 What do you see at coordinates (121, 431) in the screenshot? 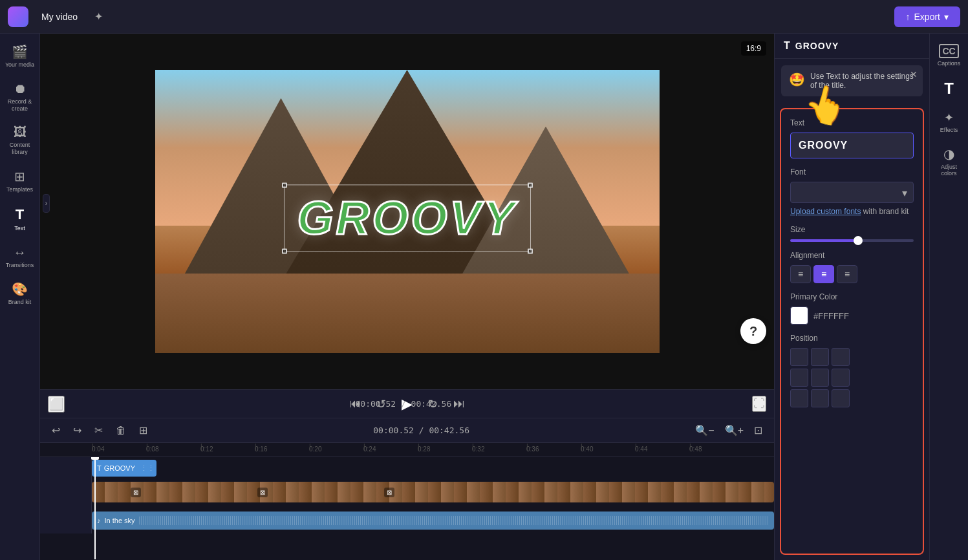
I see `delete-button: 🗑` at bounding box center [121, 431].